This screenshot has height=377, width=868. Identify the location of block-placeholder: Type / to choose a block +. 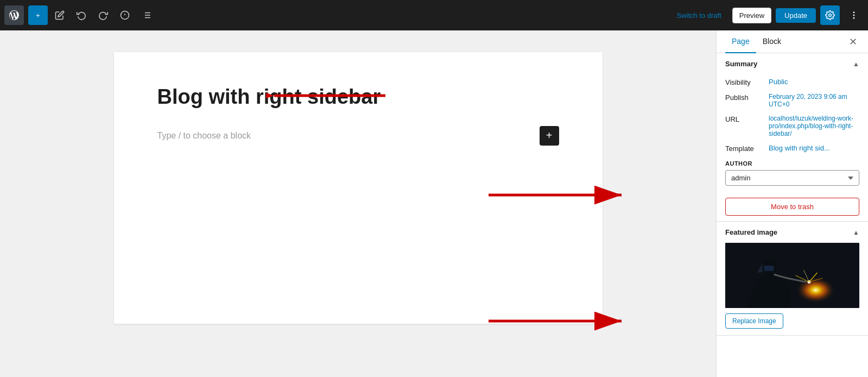
(358, 136).